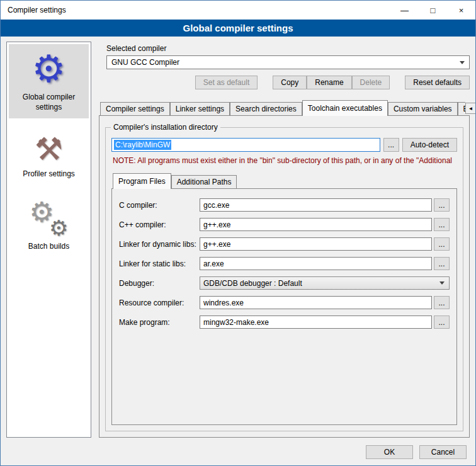 The height and width of the screenshot is (466, 476). What do you see at coordinates (285, 107) in the screenshot?
I see `settings-tabstrip: Compiler settings Linker settings Search…` at bounding box center [285, 107].